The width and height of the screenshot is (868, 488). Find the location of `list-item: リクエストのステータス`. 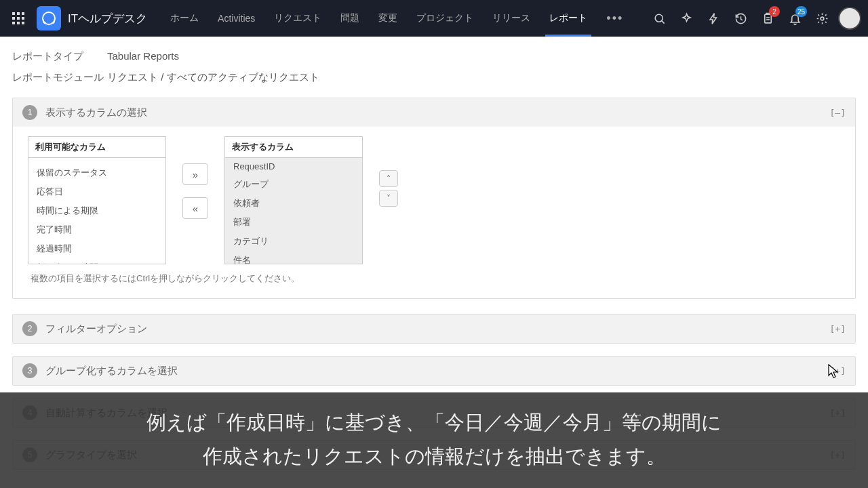

list-item: リクエストのステータス is located at coordinates (97, 160).